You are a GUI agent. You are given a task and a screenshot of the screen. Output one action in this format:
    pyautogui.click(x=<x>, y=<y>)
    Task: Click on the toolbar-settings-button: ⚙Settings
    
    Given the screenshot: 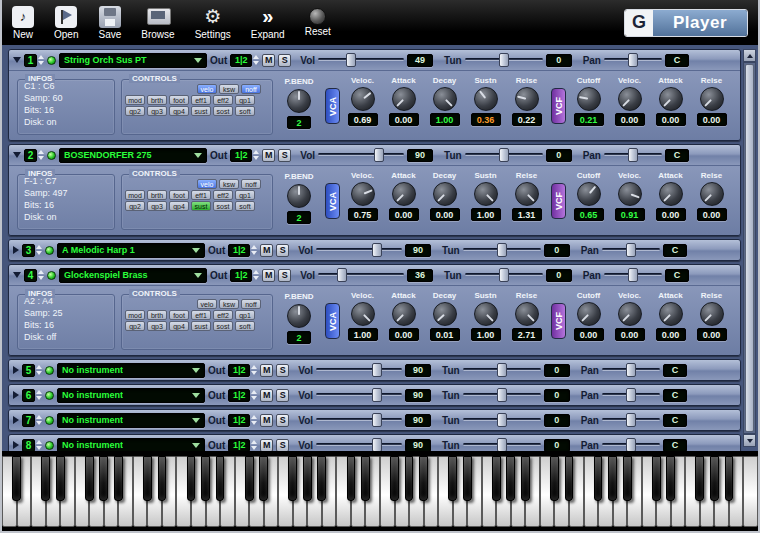 What is the action you would take?
    pyautogui.click(x=213, y=23)
    